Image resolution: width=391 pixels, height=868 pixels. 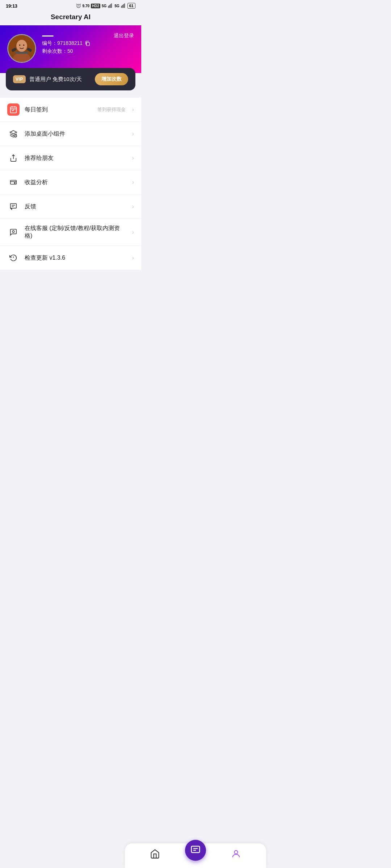 I want to click on avatar, so click(x=22, y=48).